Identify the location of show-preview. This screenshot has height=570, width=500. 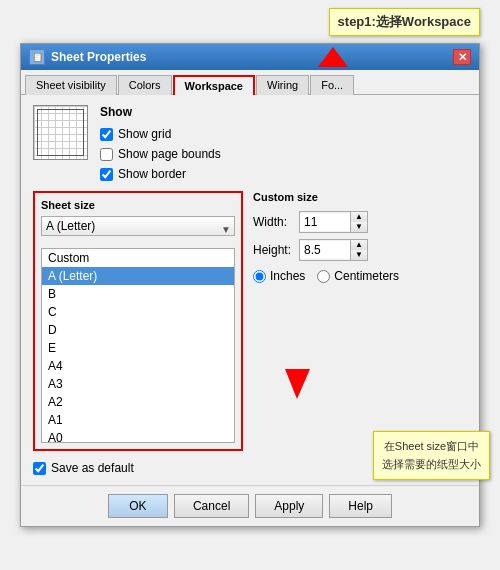
(60, 132).